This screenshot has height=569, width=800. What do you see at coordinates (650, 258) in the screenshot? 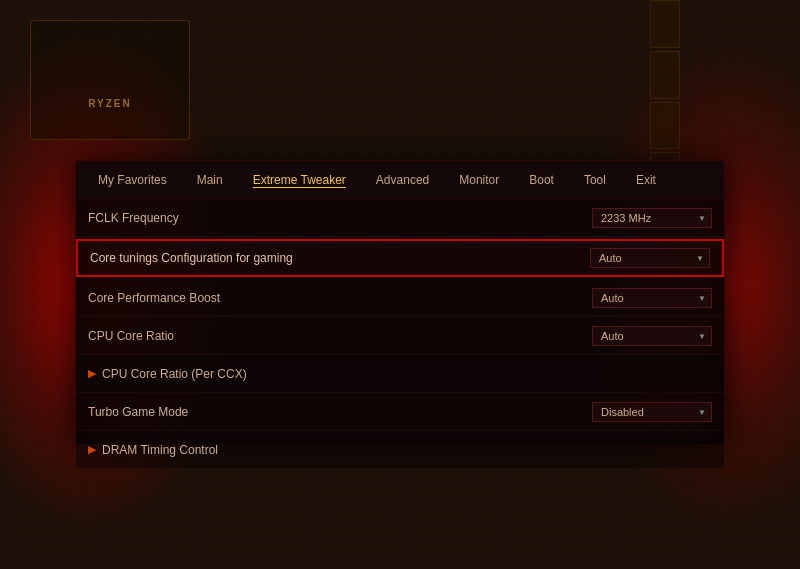
I see `dropdown-core-tunings: Auto Manual` at bounding box center [650, 258].